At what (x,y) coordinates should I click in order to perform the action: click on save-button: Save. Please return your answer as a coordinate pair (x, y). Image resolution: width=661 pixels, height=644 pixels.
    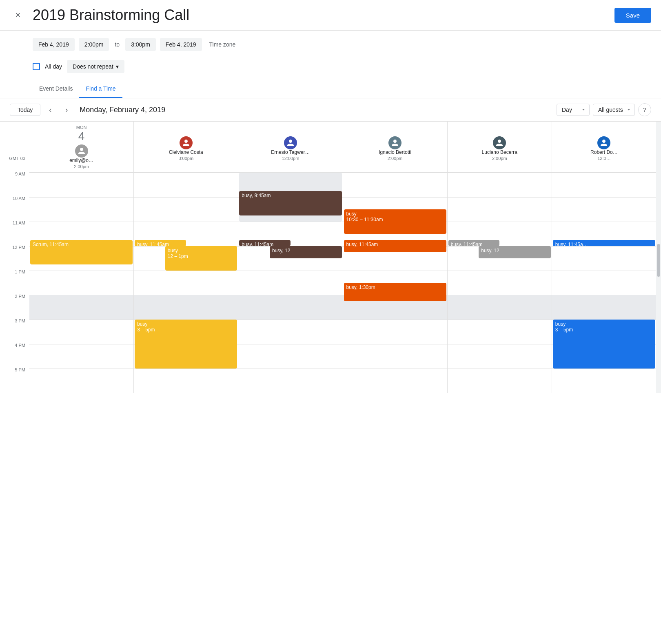
    Looking at the image, I should click on (633, 16).